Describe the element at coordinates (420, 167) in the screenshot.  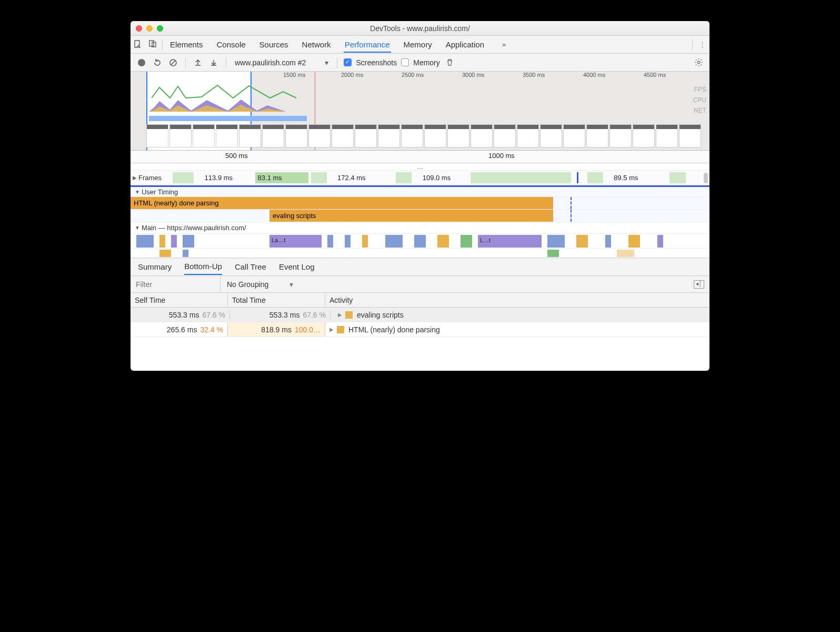
I see `collapsed-tracks-indicator: …` at that location.